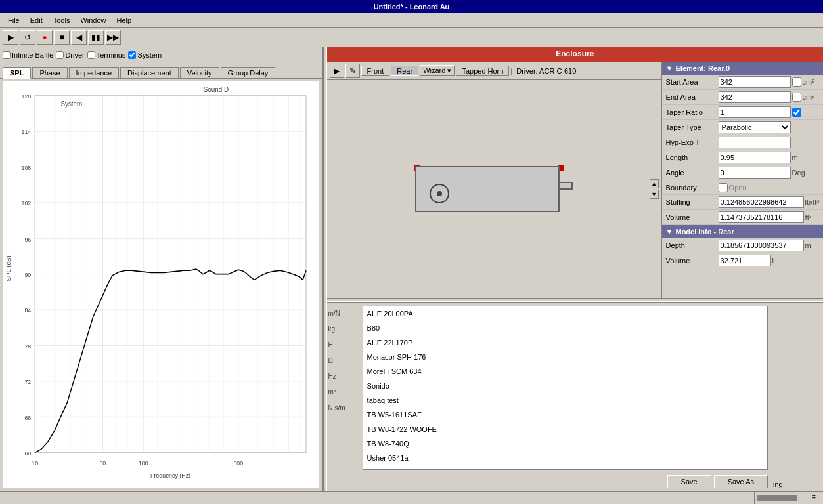 This screenshot has height=504, width=823. I want to click on taper-ratio-value, so click(768, 112).